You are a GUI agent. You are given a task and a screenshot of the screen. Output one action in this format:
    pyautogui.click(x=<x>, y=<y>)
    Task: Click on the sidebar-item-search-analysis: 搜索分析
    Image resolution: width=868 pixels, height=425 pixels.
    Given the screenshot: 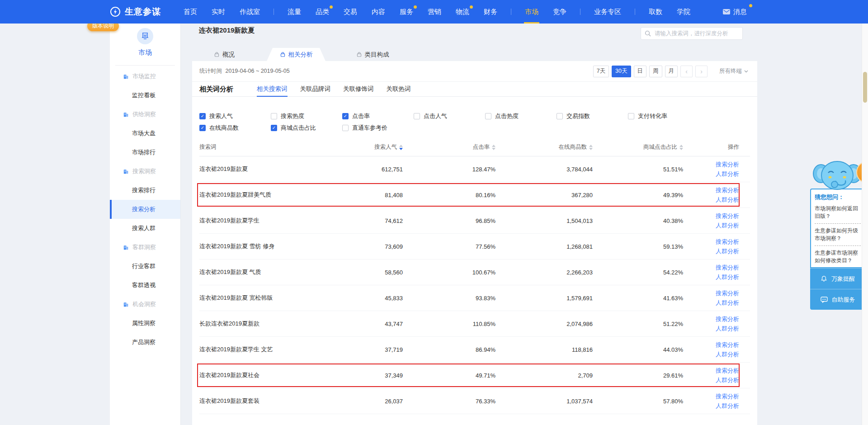 What is the action you would take?
    pyautogui.click(x=145, y=209)
    